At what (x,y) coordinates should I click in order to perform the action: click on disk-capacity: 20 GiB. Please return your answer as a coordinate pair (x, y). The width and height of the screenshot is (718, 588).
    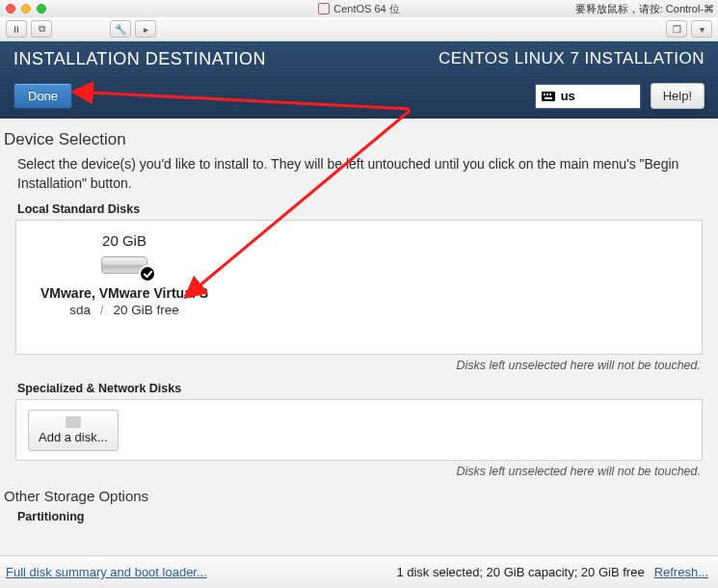
    Looking at the image, I should click on (124, 241).